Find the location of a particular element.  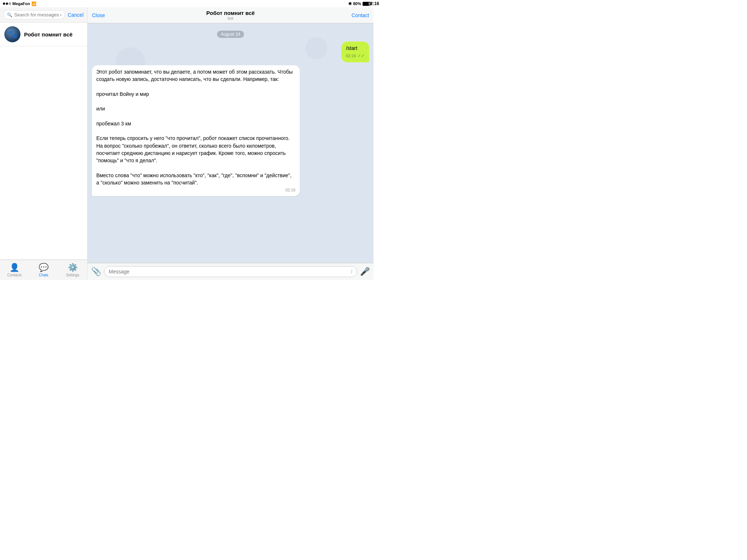

close-button: Close is located at coordinates (98, 15).